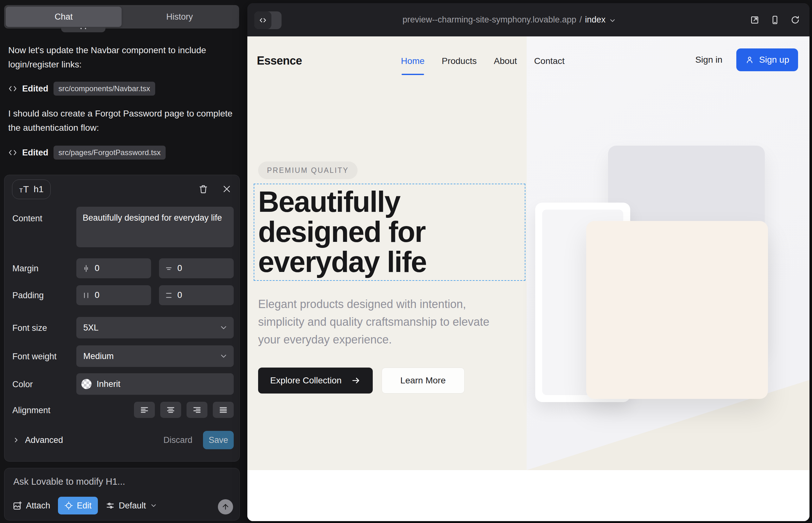 This screenshot has height=523, width=812. Describe the element at coordinates (529, 495) in the screenshot. I see `section-below-hero` at that location.